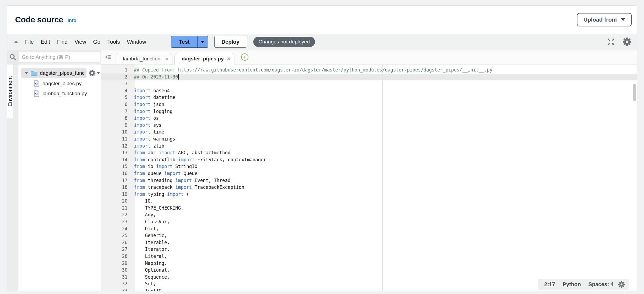  I want to click on tree-folder-selected: dagster_pipes_funct, so click(54, 73).